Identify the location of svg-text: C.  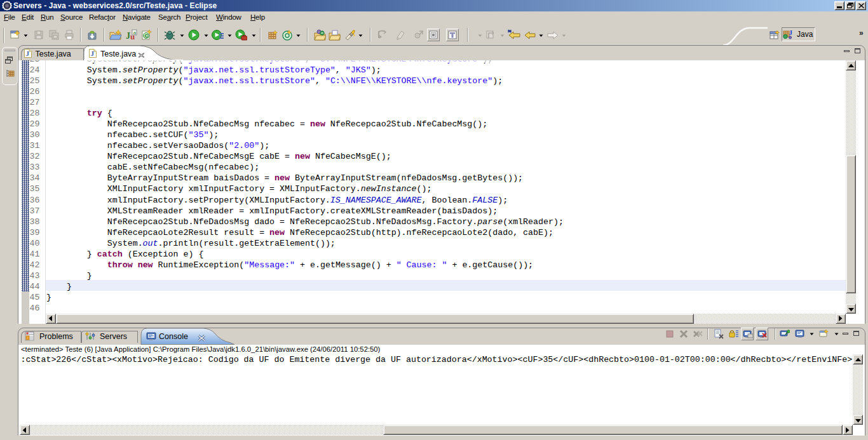
(147, 36).